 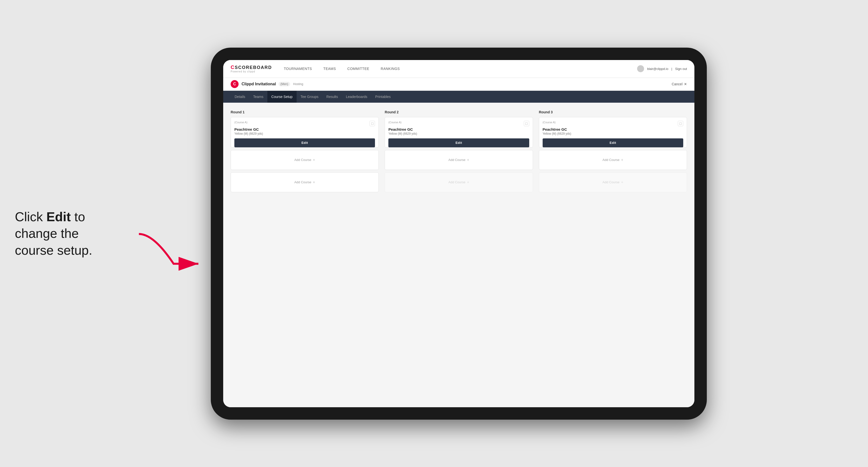 I want to click on tournament-name: Clippd Invitational, so click(x=259, y=84).